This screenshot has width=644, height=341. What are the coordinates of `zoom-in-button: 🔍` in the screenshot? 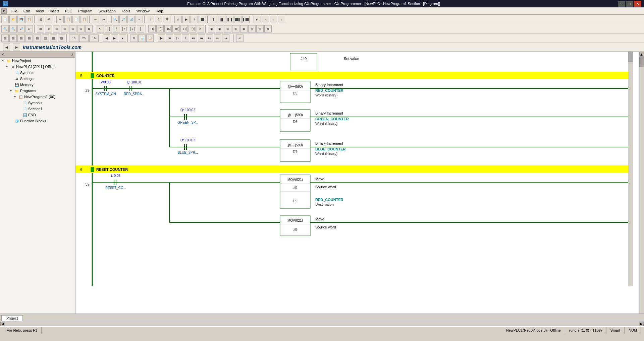 It's located at (5, 29).